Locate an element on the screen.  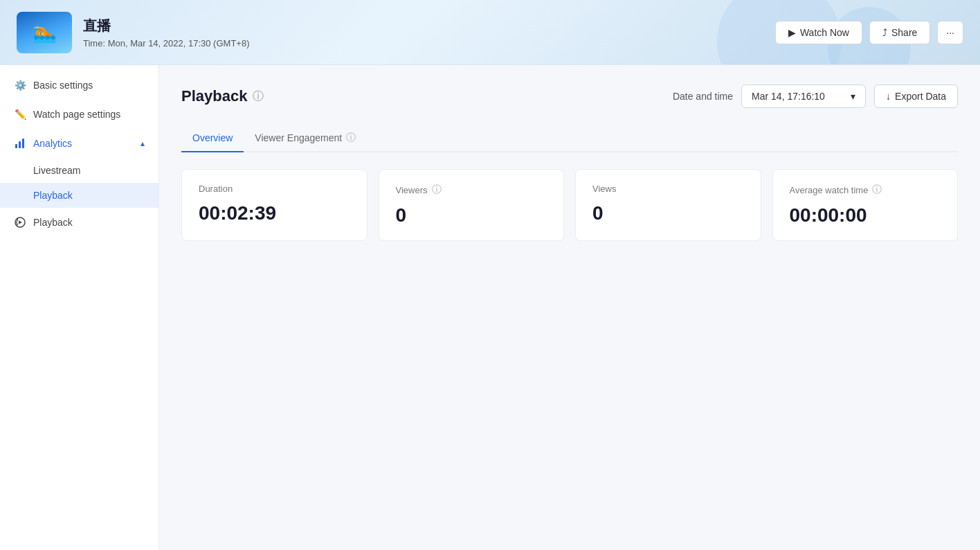
chevron-up-icon: ▴ is located at coordinates (143, 143).